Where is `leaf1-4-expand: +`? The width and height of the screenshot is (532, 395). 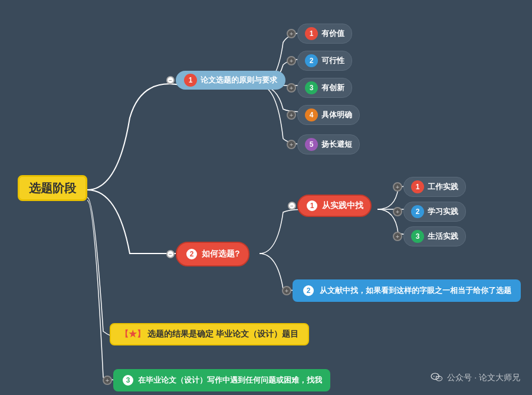
leaf1-4-expand: + is located at coordinates (291, 115).